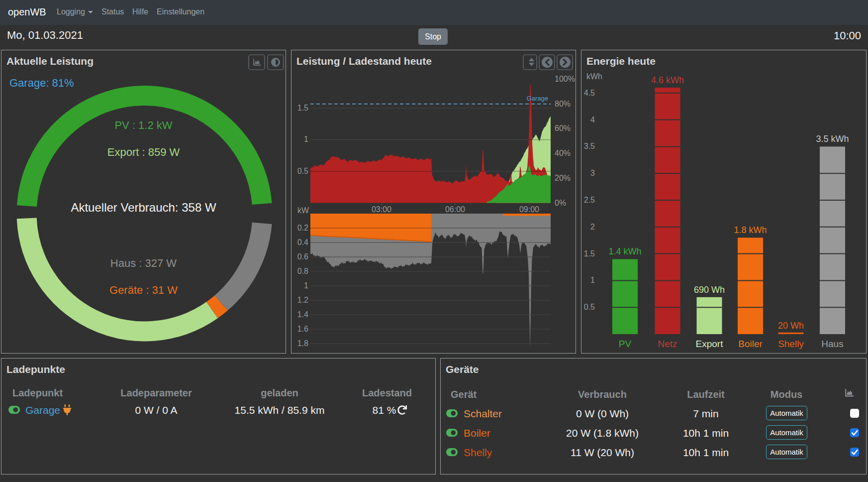 This screenshot has width=868, height=482. What do you see at coordinates (593, 120) in the screenshot?
I see `svg-text: 4` at bounding box center [593, 120].